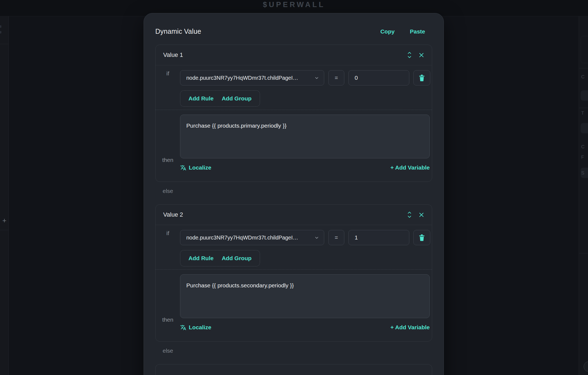  Describe the element at coordinates (305, 137) in the screenshot. I see `then-value-textarea: Purchase {{ products.primary.periodly }}` at that location.